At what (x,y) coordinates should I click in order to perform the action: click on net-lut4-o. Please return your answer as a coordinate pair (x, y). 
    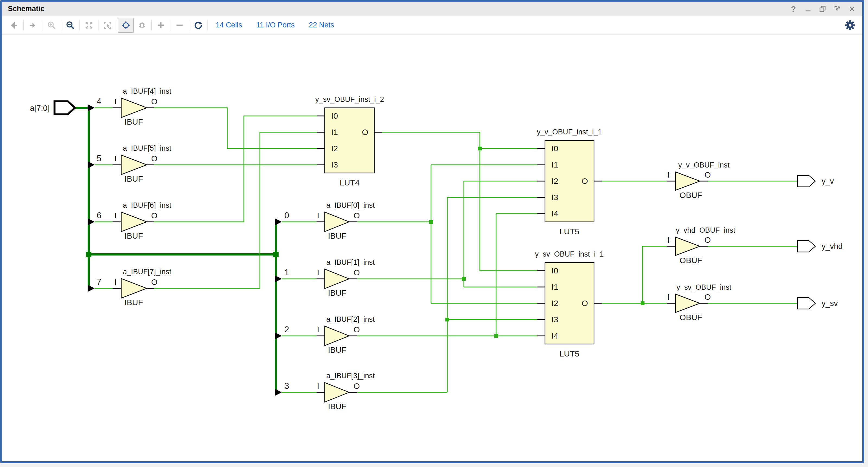
    Looking at the image, I should click on (460, 202).